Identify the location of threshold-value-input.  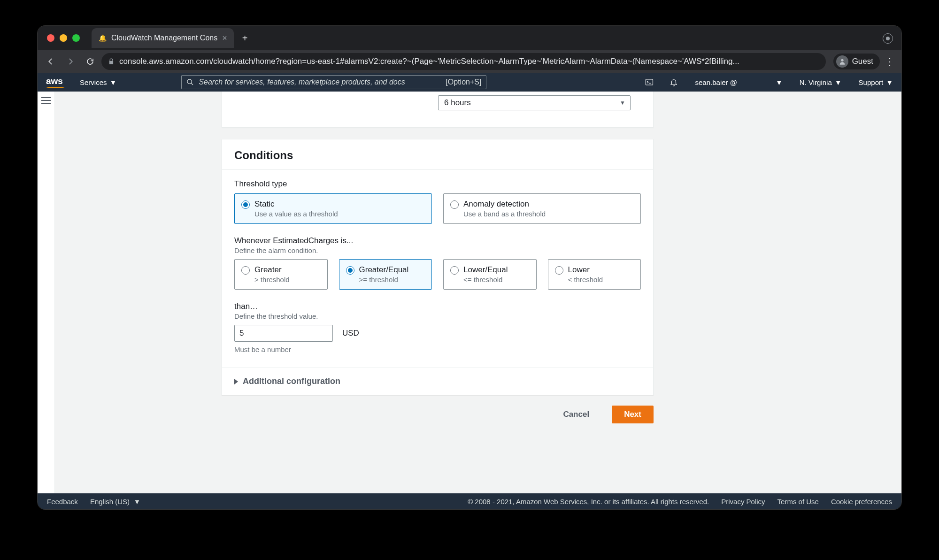
(284, 333).